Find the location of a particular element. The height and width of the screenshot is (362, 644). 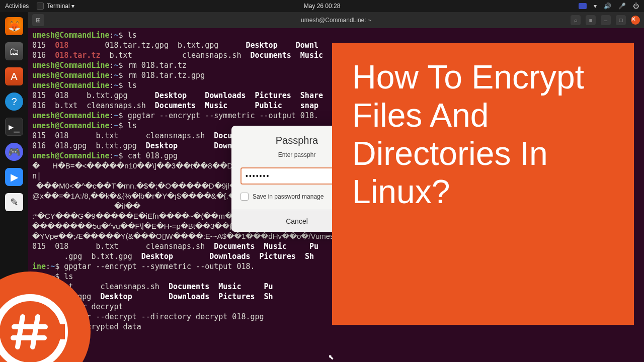

app-name-label: Terminal ▾ is located at coordinates (60, 6).